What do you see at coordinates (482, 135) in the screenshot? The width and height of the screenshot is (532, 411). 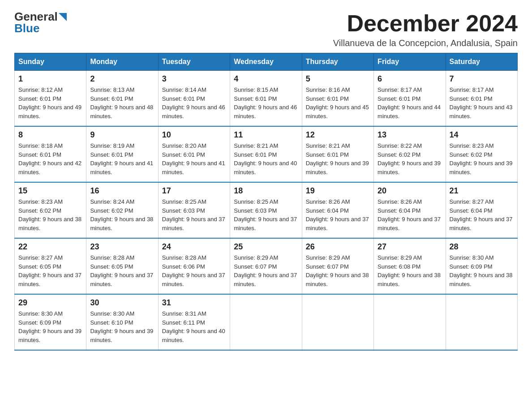 I see `day-number: 14` at bounding box center [482, 135].